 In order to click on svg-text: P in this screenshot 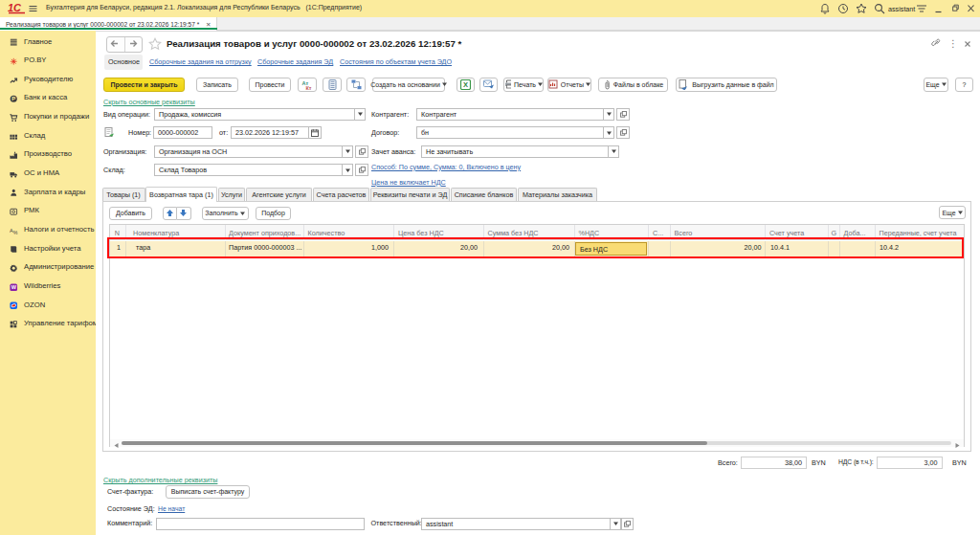, I will do `click(13, 100)`.